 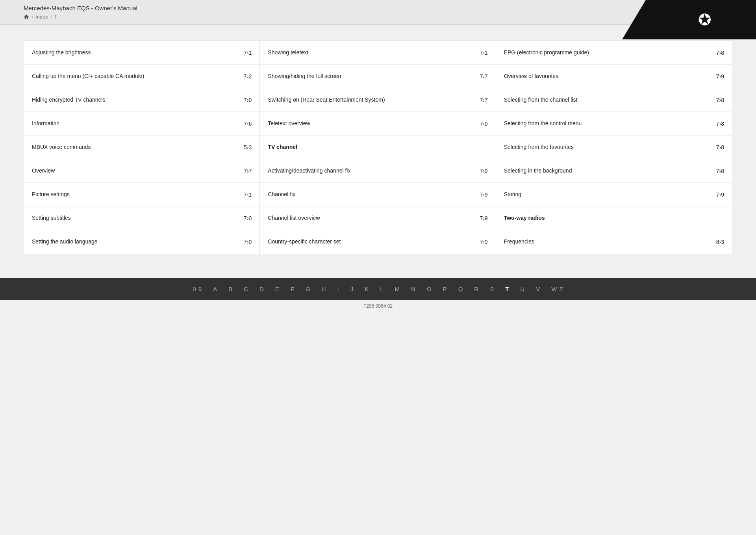 I want to click on list-item: Selecting from the channel list 7›8, so click(x=614, y=100).